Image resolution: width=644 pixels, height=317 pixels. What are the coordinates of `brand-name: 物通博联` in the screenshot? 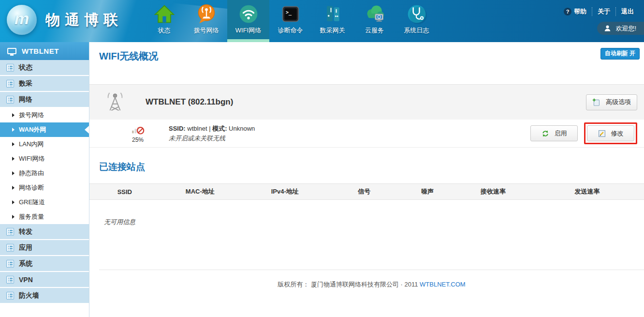 It's located at (84, 20).